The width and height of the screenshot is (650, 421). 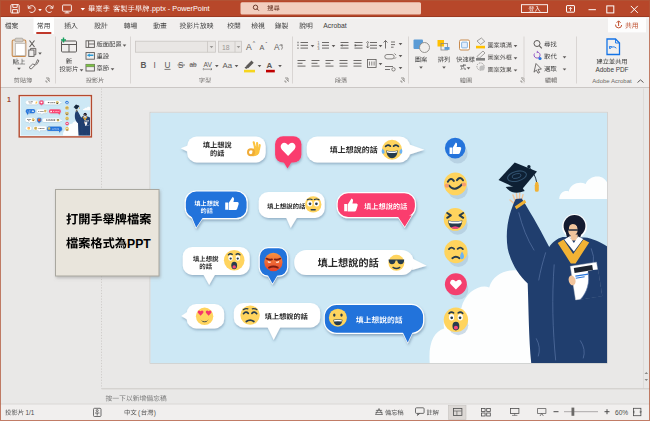 What do you see at coordinates (319, 49) in the screenshot?
I see `svg-text: 3` at bounding box center [319, 49].